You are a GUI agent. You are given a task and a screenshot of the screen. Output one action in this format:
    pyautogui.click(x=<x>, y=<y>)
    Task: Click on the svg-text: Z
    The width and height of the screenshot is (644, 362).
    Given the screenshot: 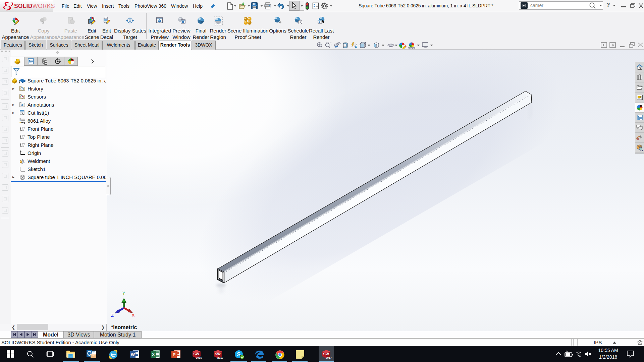 What is the action you would take?
    pyautogui.click(x=112, y=315)
    